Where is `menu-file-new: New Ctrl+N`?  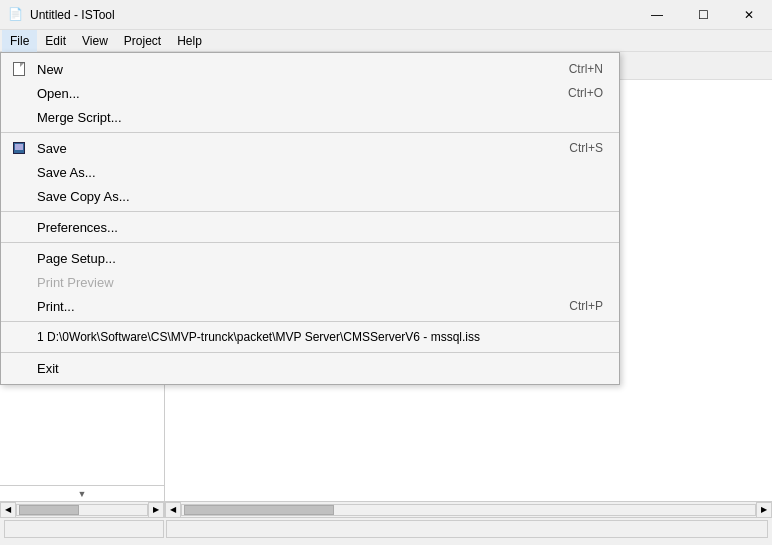 menu-file-new: New Ctrl+N is located at coordinates (310, 69).